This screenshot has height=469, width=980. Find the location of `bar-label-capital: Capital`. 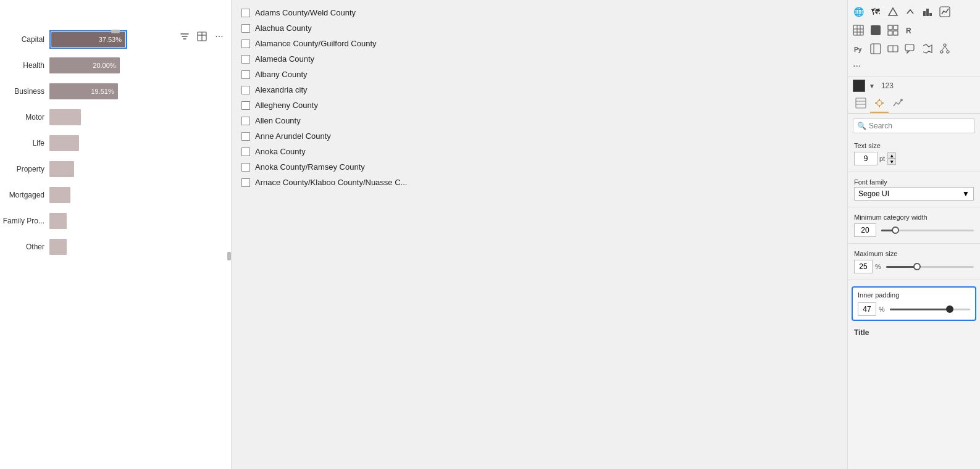

bar-label-capital: Capital is located at coordinates (25, 39).